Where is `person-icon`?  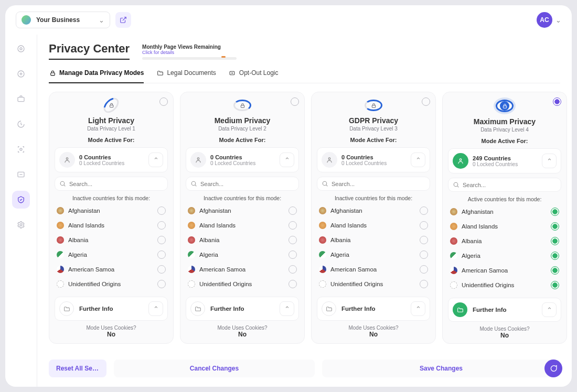 person-icon is located at coordinates (67, 160).